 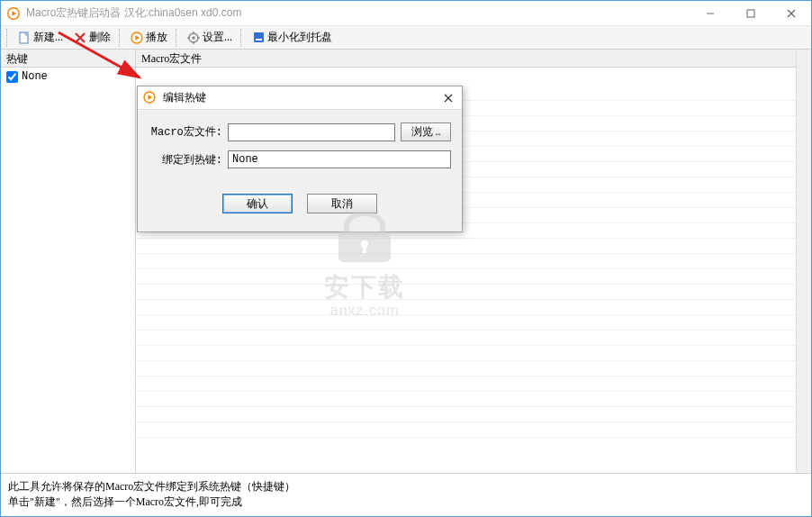 I want to click on hotkey-label: None, so click(x=34, y=77).